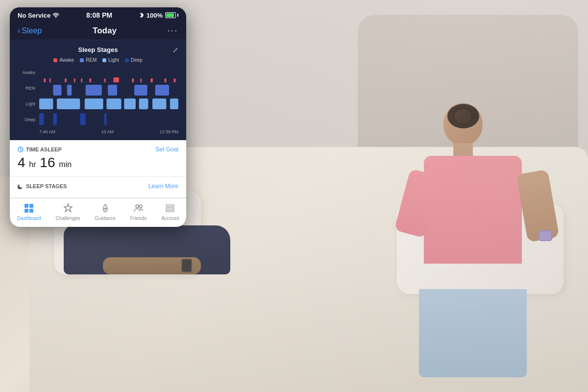 This screenshot has width=588, height=392. What do you see at coordinates (98, 169) in the screenshot?
I see `stats-section: TIME ASLEEP Set Goal 4 hr 16 min SLEEP S…` at bounding box center [98, 169].